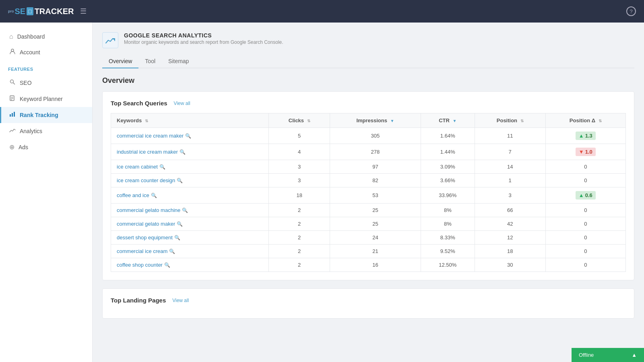 The image size is (644, 362). I want to click on sidebar-item-ads: ⊕ Ads, so click(46, 147).